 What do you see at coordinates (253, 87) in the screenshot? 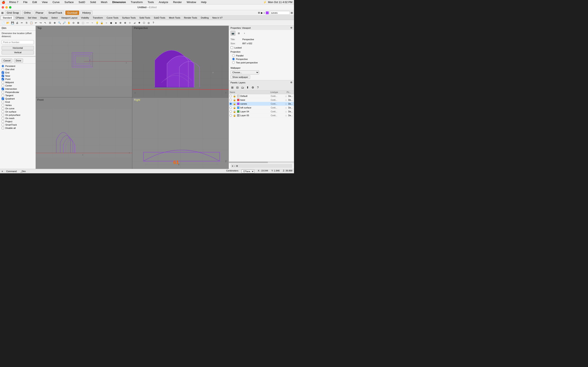
I see `settings-layer-btn: ⚙` at bounding box center [253, 87].